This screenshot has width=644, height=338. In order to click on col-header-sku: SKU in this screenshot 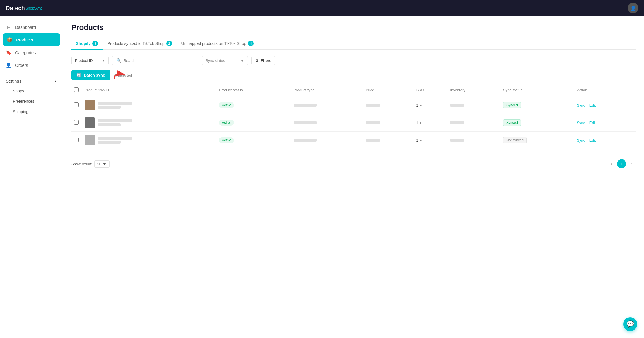, I will do `click(430, 90)`.